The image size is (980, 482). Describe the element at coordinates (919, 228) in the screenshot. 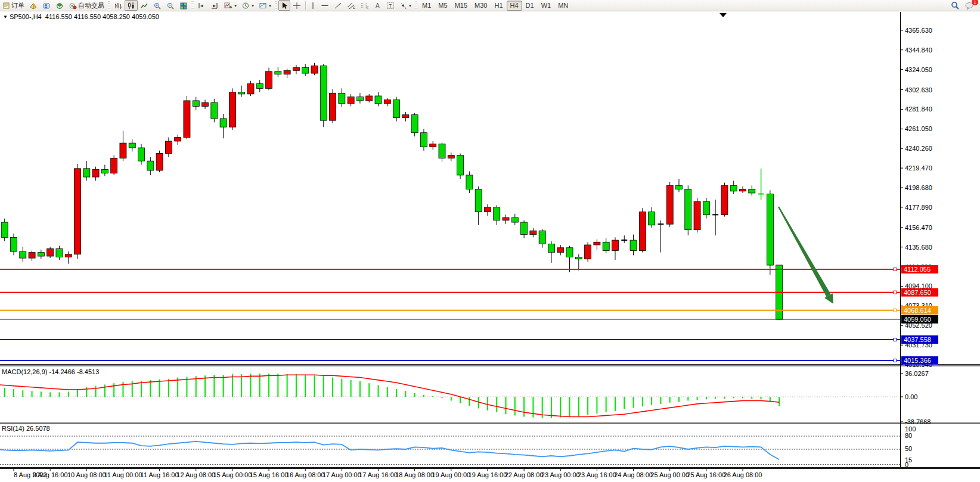

I see `price-tick-label: 4156.470` at that location.